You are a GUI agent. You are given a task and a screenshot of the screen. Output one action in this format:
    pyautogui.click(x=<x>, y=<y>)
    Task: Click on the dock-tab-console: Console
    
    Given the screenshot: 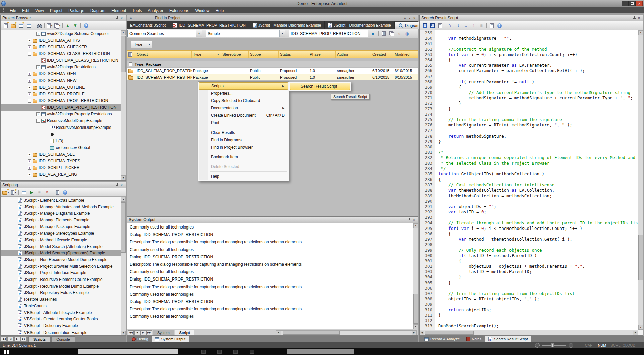 What is the action you would take?
    pyautogui.click(x=63, y=339)
    